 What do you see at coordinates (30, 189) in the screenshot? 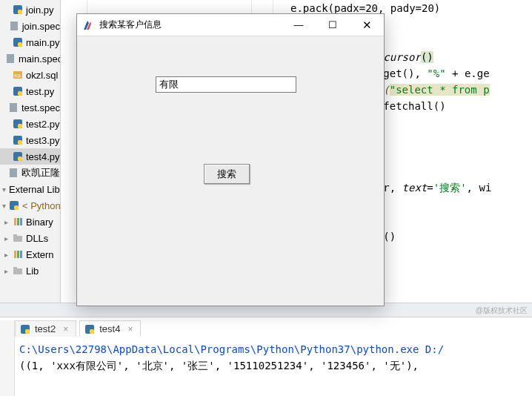
I see `tree-item: ▾External Libraries` at bounding box center [30, 189].